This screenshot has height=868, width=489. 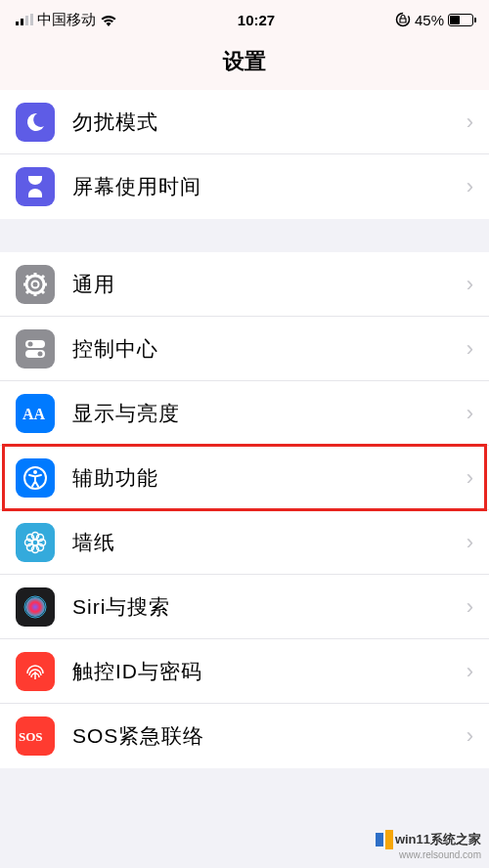 What do you see at coordinates (67, 20) in the screenshot?
I see `carrier-label: 中国移动` at bounding box center [67, 20].